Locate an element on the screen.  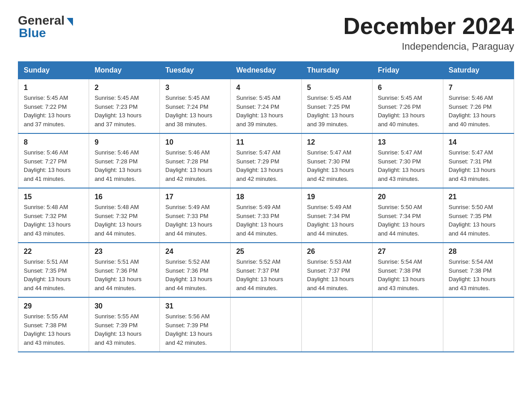
day-number: 13 is located at coordinates (408, 142).